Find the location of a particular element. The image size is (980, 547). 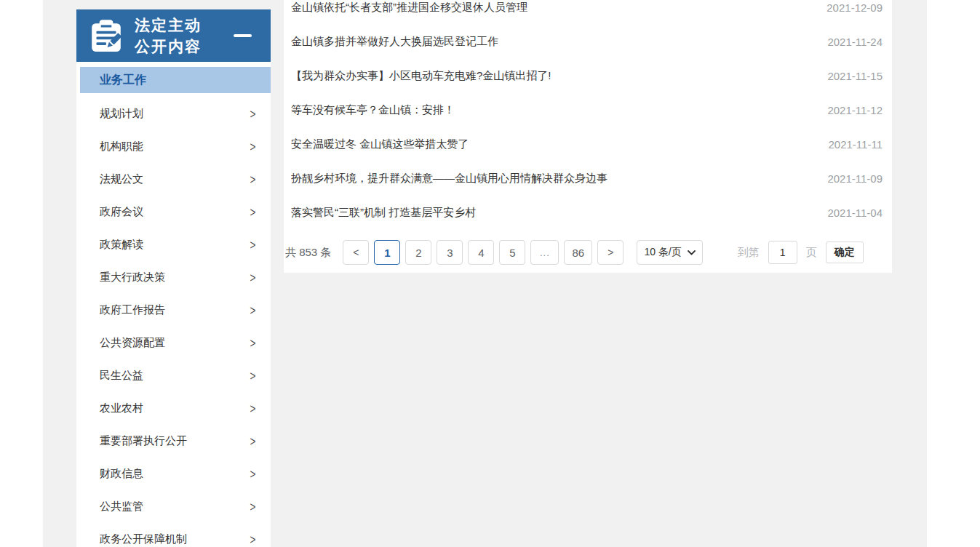

page-button-4: 4 is located at coordinates (481, 252).